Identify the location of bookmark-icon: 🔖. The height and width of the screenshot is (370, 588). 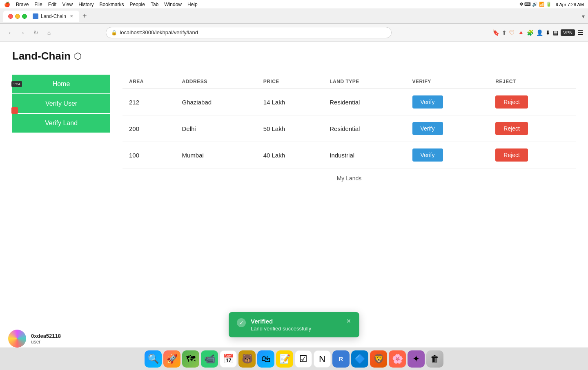
(496, 33).